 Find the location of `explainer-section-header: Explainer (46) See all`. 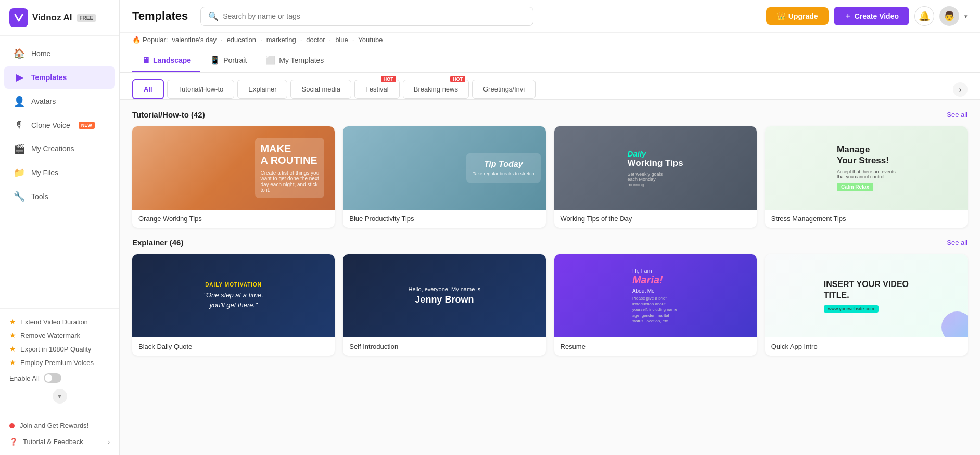

explainer-section-header: Explainer (46) See all is located at coordinates (550, 242).